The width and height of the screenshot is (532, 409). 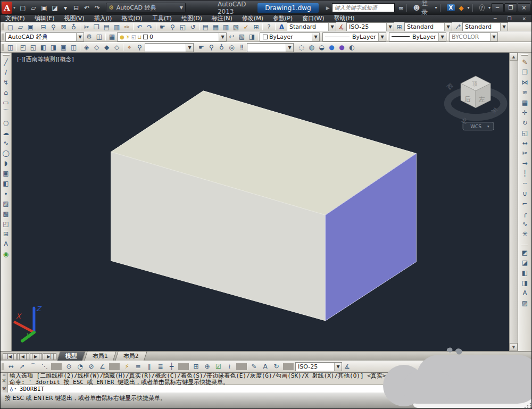 I want to click on menu-view: 视图(V), so click(x=74, y=19).